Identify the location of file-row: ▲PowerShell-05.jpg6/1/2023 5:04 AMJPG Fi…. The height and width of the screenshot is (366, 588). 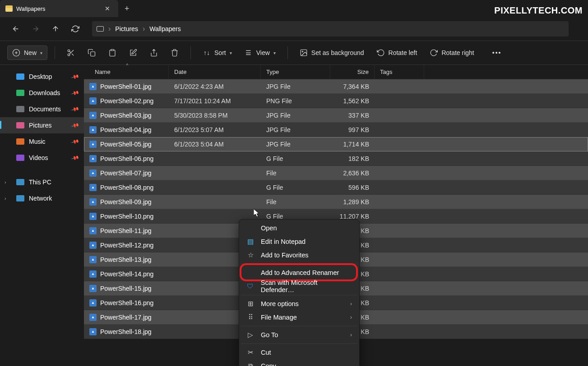
(336, 144).